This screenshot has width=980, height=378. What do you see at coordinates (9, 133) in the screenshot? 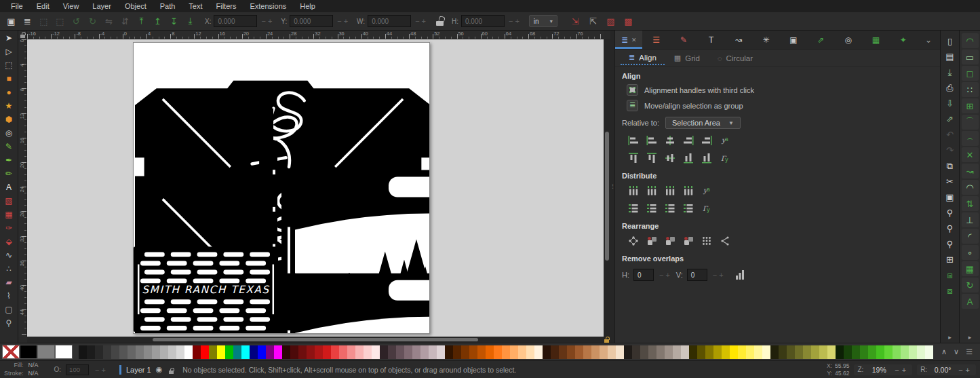
I see `spiral-tool: ◎` at bounding box center [9, 133].